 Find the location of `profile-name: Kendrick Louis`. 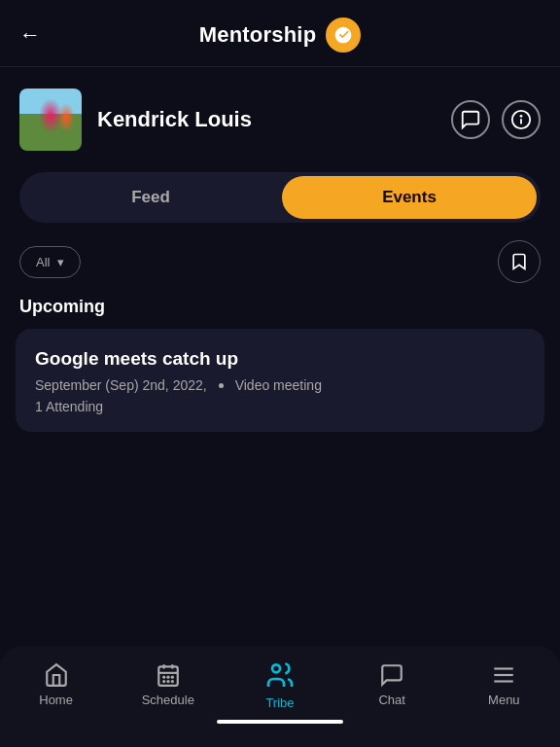

profile-name: Kendrick Louis is located at coordinates (274, 120).